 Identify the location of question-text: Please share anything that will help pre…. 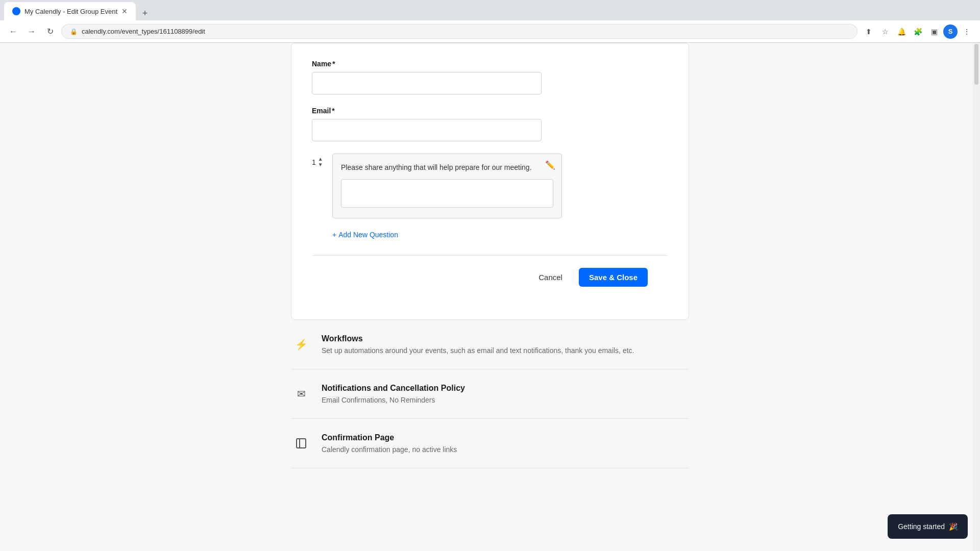
(447, 167).